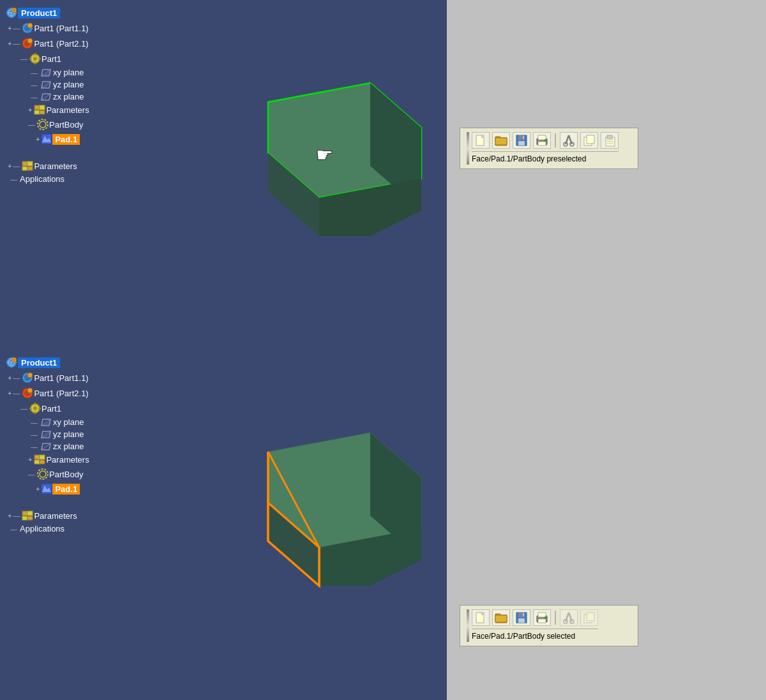 Image resolution: width=766 pixels, height=700 pixels. I want to click on print-button-top, so click(542, 140).